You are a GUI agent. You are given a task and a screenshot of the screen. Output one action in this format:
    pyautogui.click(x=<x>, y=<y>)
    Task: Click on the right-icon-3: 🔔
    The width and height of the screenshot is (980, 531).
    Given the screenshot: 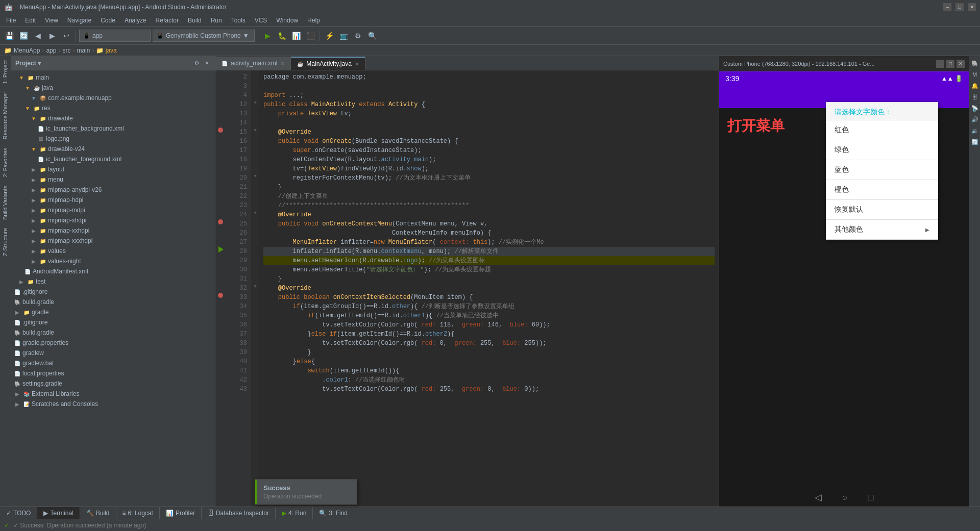 What is the action you would take?
    pyautogui.click(x=975, y=86)
    